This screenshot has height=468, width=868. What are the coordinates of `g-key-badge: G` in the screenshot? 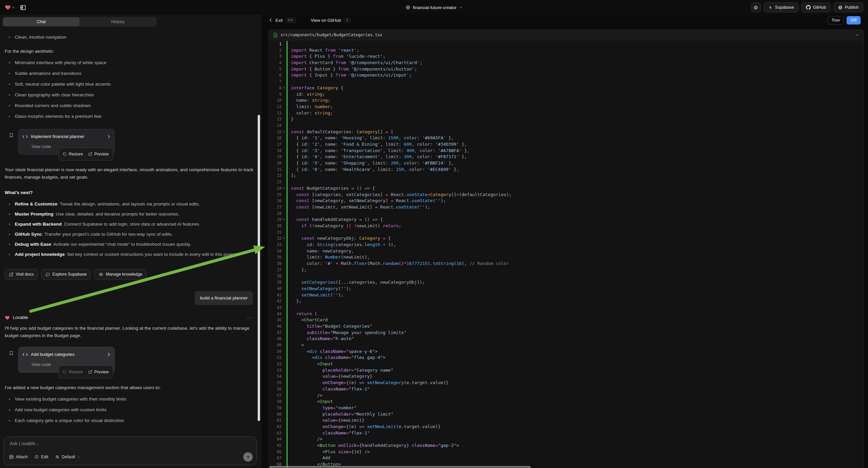 It's located at (347, 20).